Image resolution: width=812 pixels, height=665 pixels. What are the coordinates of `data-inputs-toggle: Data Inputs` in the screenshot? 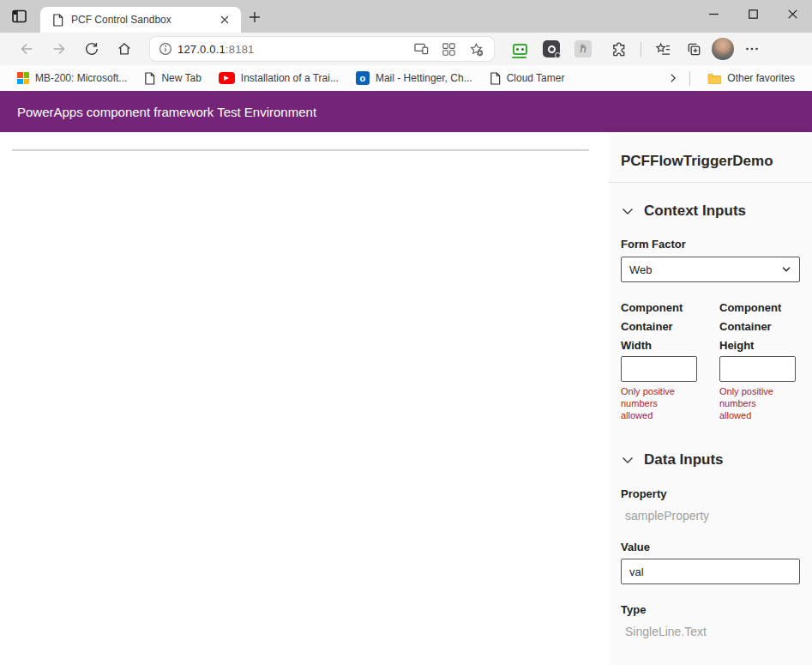 It's located at (710, 460).